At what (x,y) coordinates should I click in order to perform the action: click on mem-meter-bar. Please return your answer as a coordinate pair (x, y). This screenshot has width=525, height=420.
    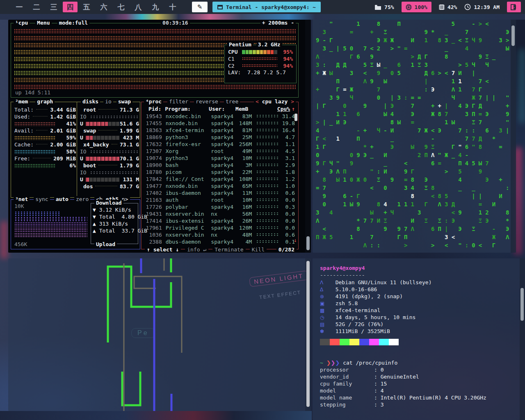
    Looking at the image, I should click on (35, 124).